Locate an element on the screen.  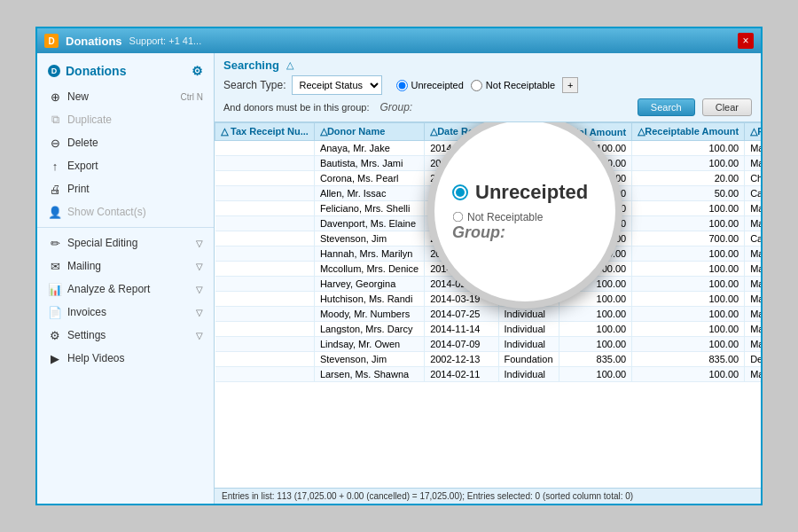
cell-donor: Corona, Ms. Pearl is located at coordinates (369, 179).